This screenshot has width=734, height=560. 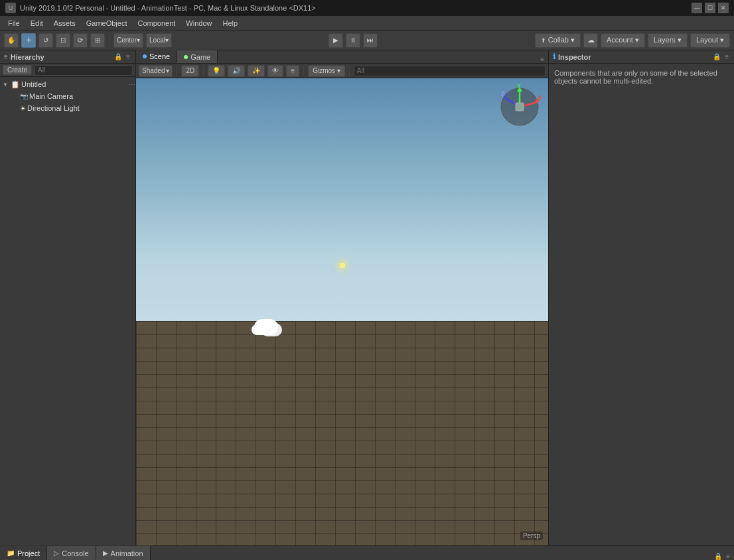 What do you see at coordinates (29, 40) in the screenshot?
I see `tool-move: ✛` at bounding box center [29, 40].